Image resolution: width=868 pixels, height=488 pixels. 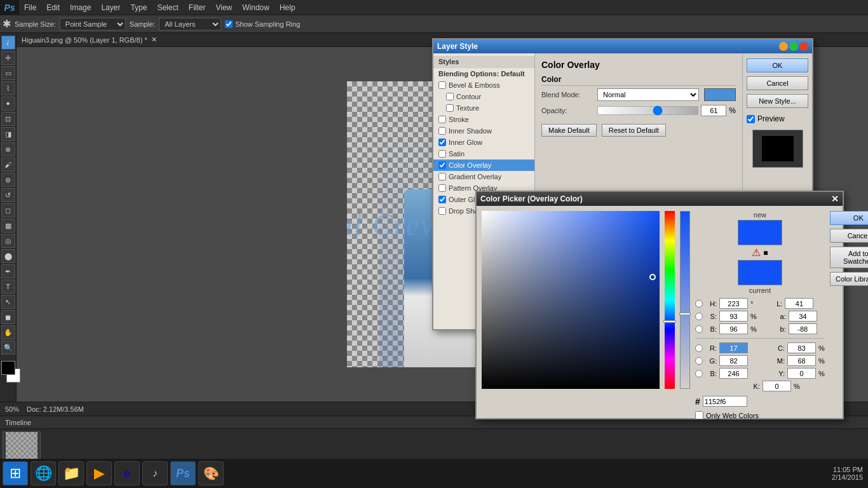 I want to click on taskbar-paint: 🎨, so click(x=211, y=473).